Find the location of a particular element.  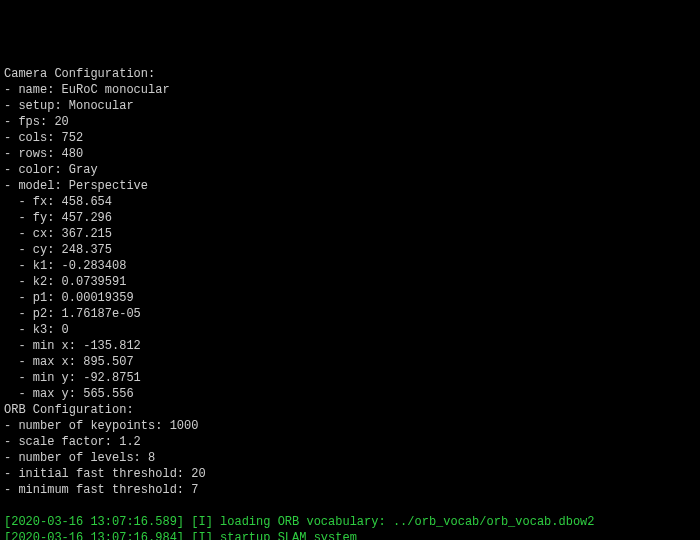

terminal-line: - min x: -135.812 is located at coordinates (350, 346).